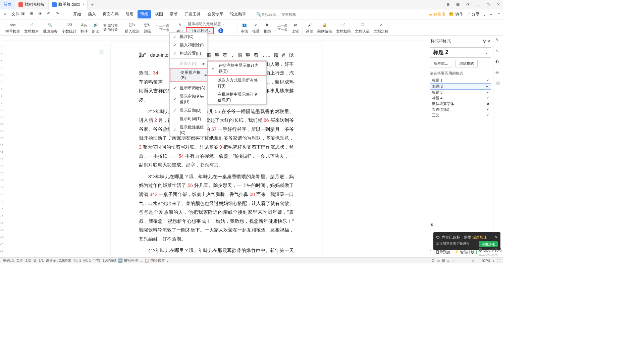  Describe the element at coordinates (77, 14) in the screenshot. I see `tab-start: 开始` at that location.